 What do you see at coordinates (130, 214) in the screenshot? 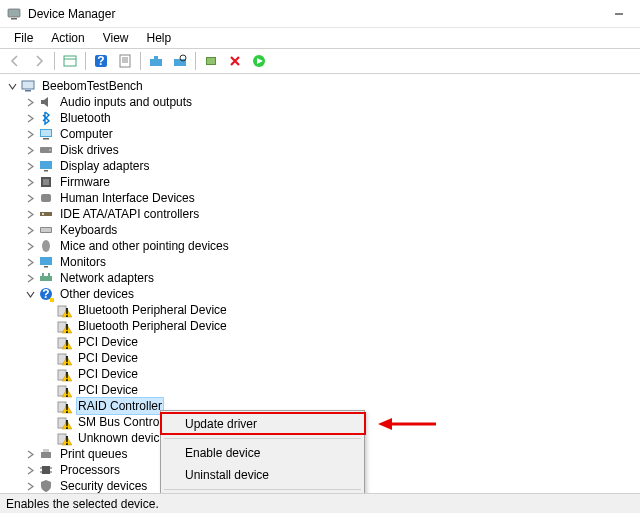
I see `node-label: IDE ATA/ATAPI controllers` at bounding box center [130, 214].